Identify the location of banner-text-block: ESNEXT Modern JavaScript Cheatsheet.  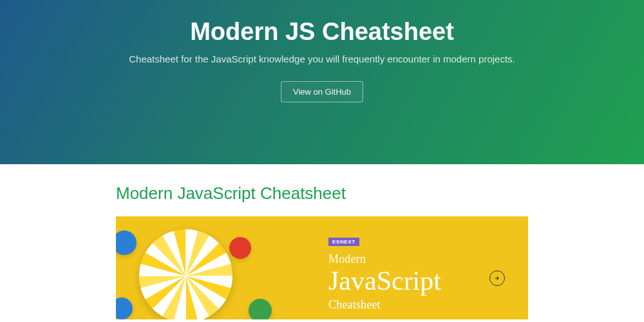
(385, 273).